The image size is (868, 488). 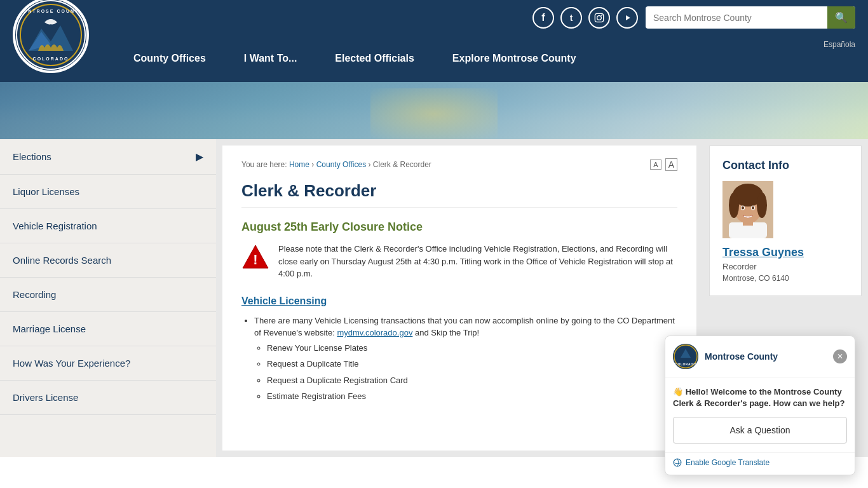 What do you see at coordinates (686, 356) in the screenshot?
I see `chat-logo-icon: COLORADO` at bounding box center [686, 356].